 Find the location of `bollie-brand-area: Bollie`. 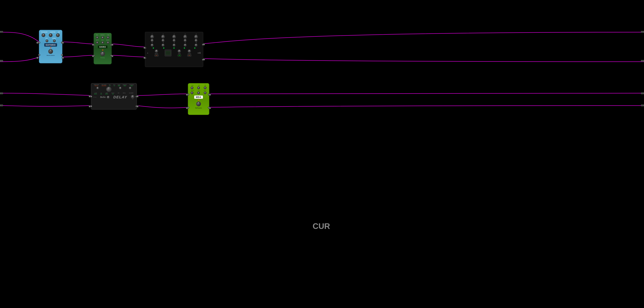

bollie-brand-area: Bollie is located at coordinates (105, 97).